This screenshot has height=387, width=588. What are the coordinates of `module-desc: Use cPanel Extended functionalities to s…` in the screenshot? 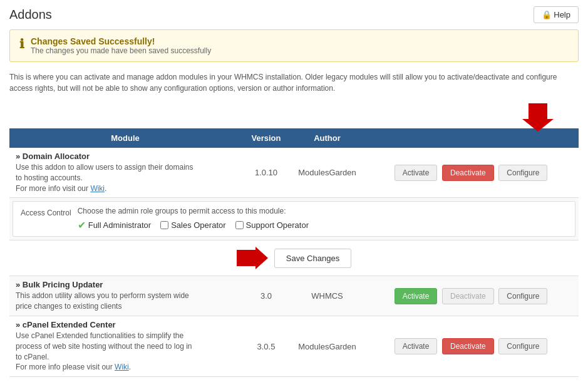 It's located at (125, 352).